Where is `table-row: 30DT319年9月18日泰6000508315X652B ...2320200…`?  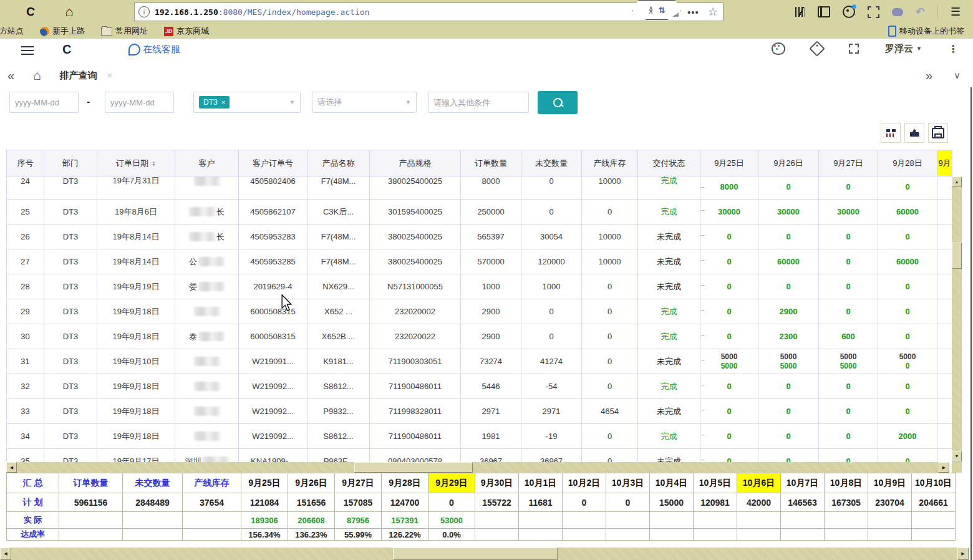 table-row: 30DT319年9月18日泰6000508315X652B ...2320200… is located at coordinates (480, 337).